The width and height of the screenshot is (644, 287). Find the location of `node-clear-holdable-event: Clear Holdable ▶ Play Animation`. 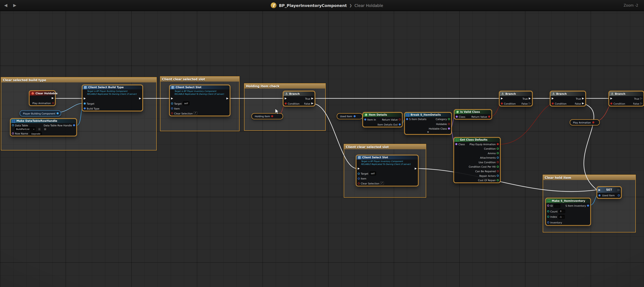

node-clear-holdable-event: Clear Holdable ▶ Play Animation is located at coordinates (42, 98).